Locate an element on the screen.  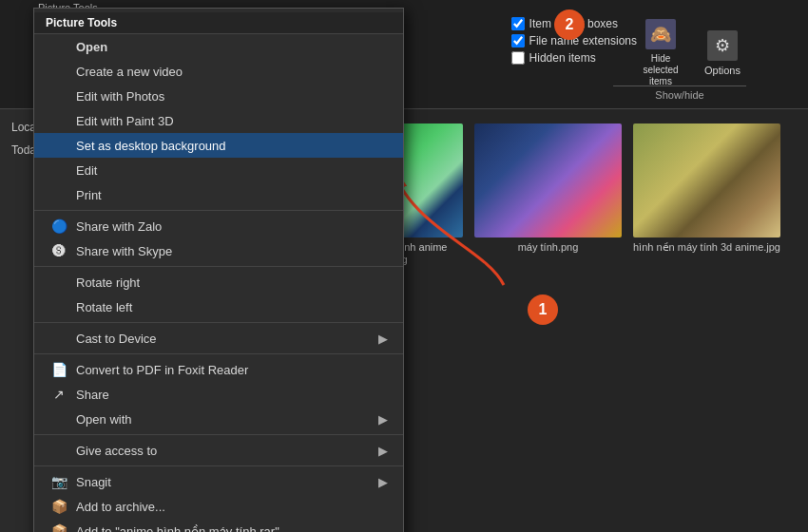
thumb-3d-anime: hình nền máy tính 3d anime.jpg is located at coordinates (707, 194).